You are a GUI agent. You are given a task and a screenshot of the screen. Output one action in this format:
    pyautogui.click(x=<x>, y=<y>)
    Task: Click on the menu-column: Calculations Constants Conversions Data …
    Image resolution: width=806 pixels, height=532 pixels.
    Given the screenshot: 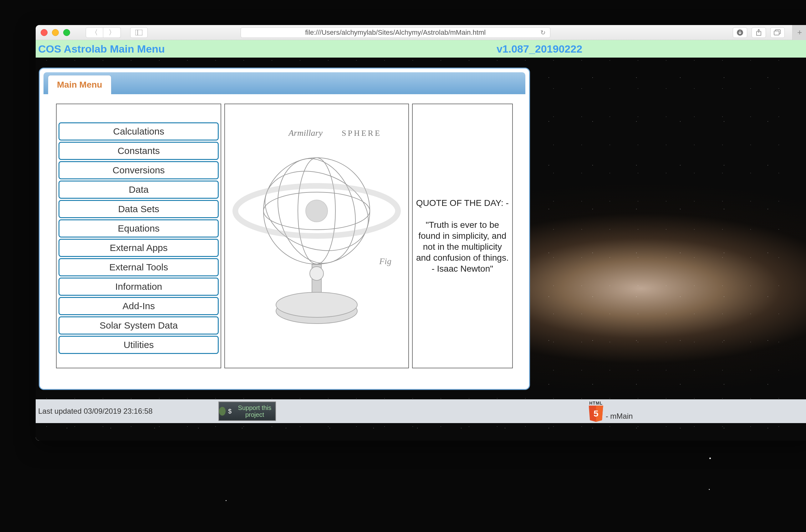 What is the action you would take?
    pyautogui.click(x=138, y=236)
    